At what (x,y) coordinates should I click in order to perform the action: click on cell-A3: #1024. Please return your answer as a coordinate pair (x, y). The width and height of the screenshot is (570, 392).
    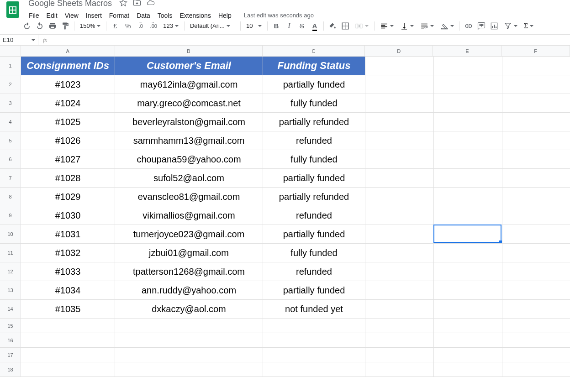
    Looking at the image, I should click on (68, 103).